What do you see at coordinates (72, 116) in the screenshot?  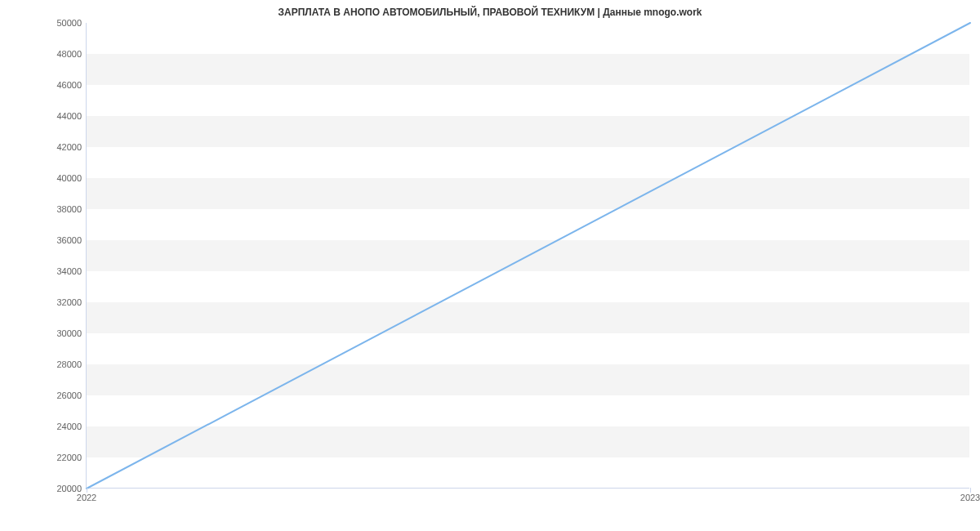 I see `y-tick-label: 44000` at bounding box center [72, 116].